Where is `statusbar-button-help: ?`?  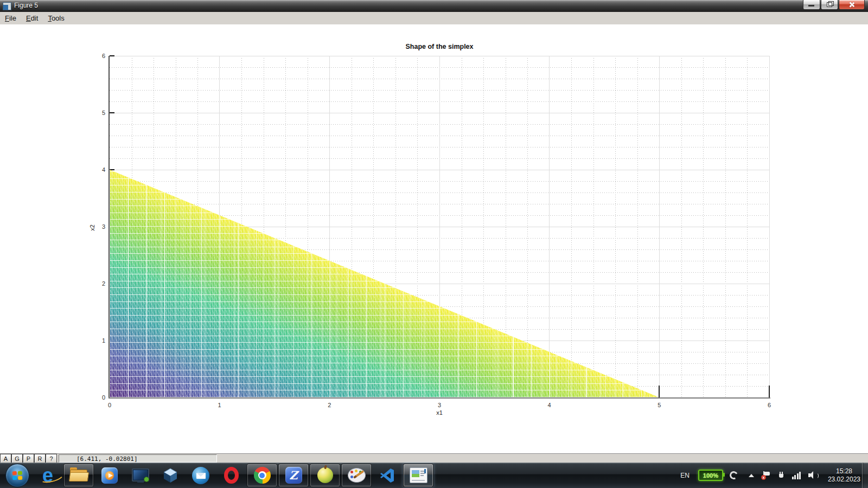 statusbar-button-help: ? is located at coordinates (51, 459).